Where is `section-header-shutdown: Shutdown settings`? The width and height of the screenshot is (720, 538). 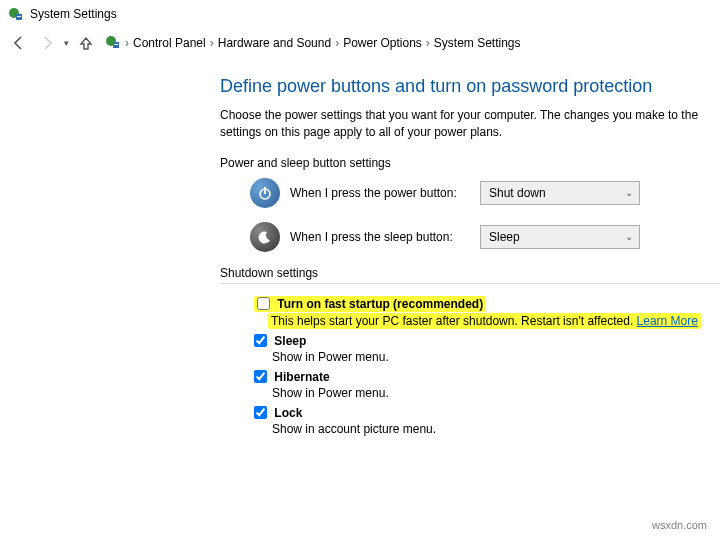
section-header-shutdown: Shutdown settings is located at coordinates (470, 275).